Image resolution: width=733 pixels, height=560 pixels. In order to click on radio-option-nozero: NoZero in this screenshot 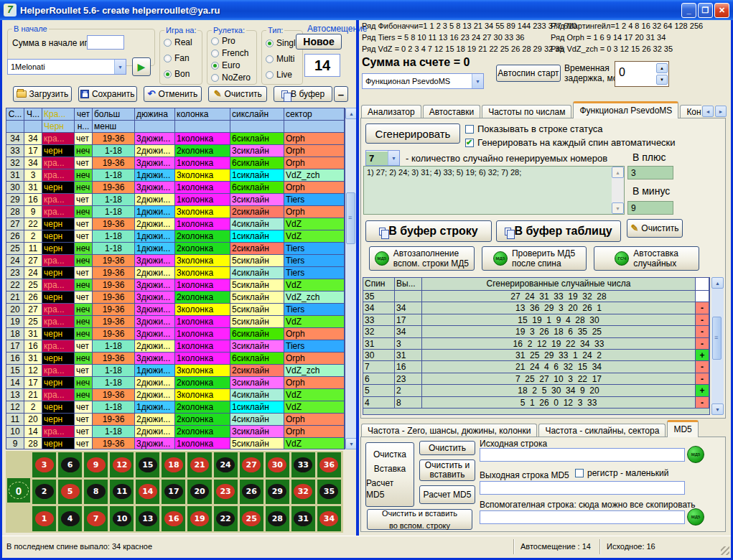, I will do `click(231, 78)`.